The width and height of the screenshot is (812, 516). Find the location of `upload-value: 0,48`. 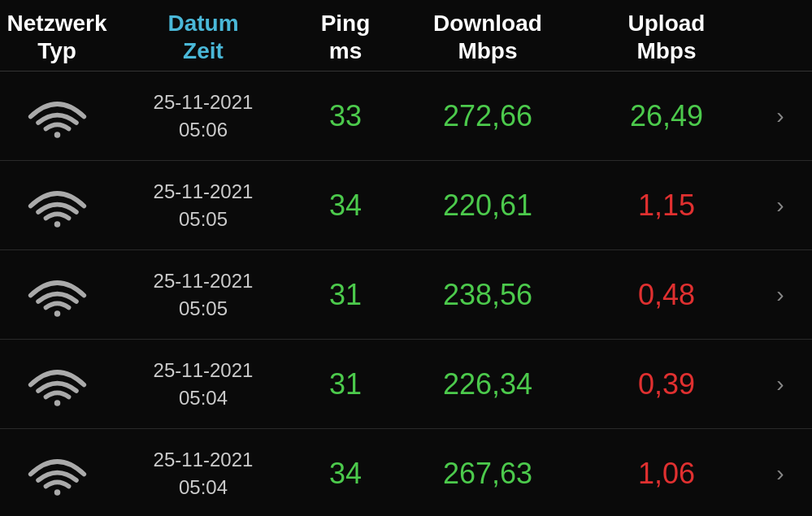

upload-value: 0,48 is located at coordinates (667, 295).